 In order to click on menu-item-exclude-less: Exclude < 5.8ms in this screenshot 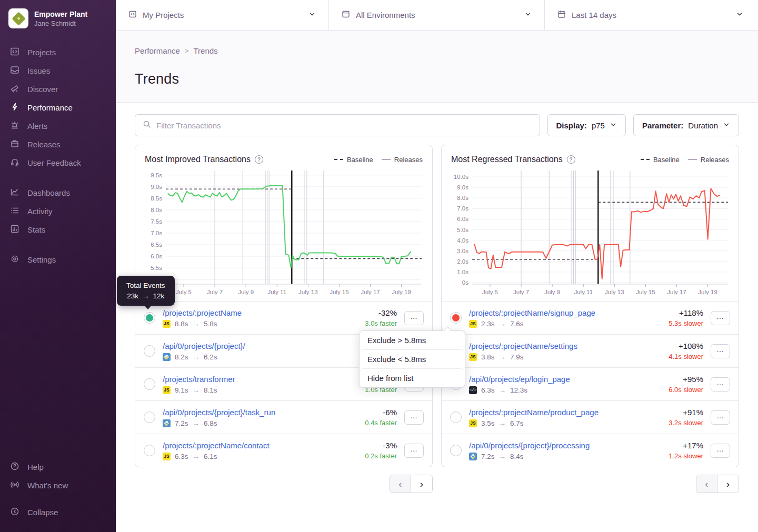, I will do `click(412, 359)`.